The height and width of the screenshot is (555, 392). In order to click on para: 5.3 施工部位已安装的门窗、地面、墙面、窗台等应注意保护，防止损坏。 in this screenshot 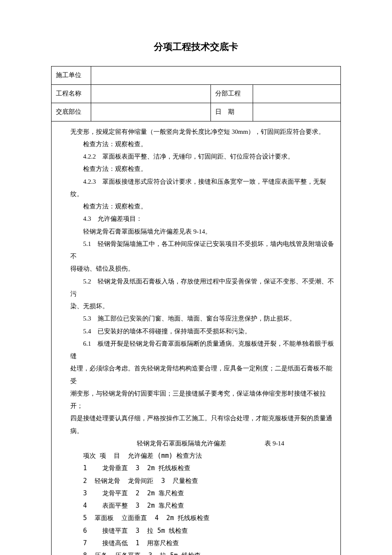, I will do `click(204, 319)`.